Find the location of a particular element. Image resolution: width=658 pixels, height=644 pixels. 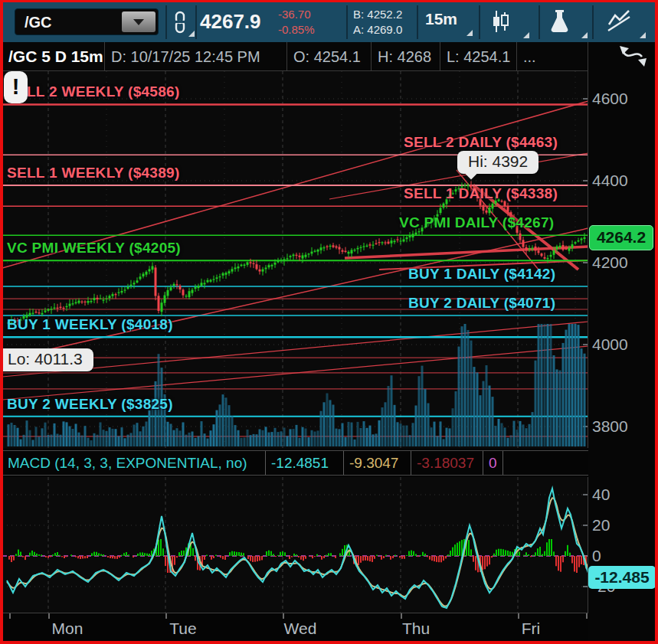

price-axis-tick: 4200 is located at coordinates (610, 263).